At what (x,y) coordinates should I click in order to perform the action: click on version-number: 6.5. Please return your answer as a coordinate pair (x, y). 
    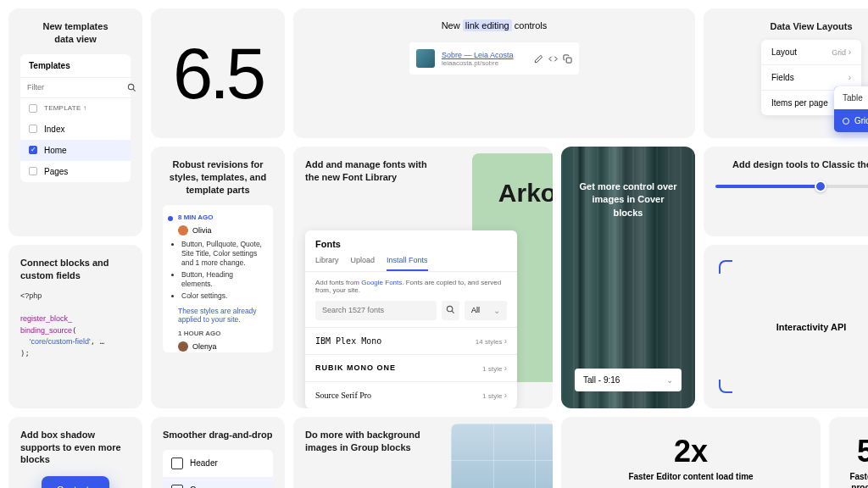
    Looking at the image, I should click on (218, 73).